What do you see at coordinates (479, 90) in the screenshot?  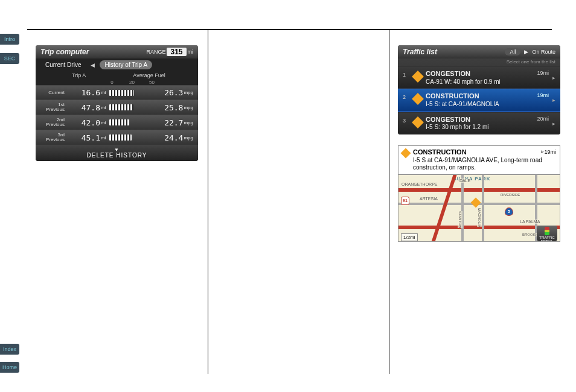 I see `traffic-list-panel: Traffic list All ▶ On Route Select one f…` at bounding box center [479, 90].